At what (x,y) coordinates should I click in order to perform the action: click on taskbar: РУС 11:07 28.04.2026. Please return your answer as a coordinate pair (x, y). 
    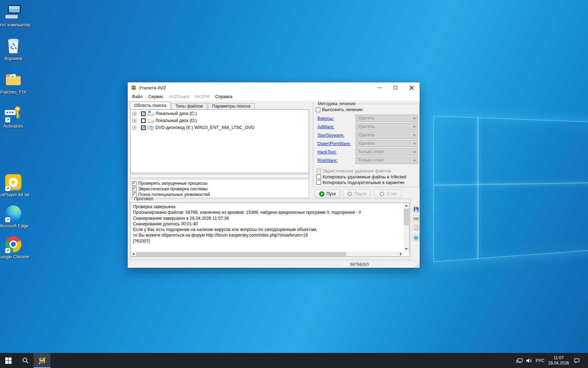
    Looking at the image, I should click on (294, 360).